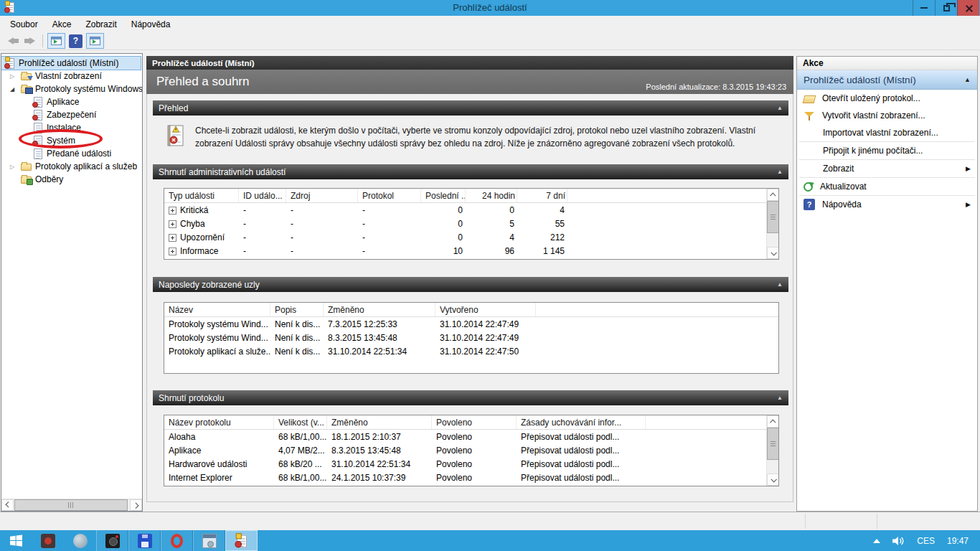 The height and width of the screenshot is (551, 980). Describe the element at coordinates (145, 541) in the screenshot. I see `taskbar-floppy-app` at that location.